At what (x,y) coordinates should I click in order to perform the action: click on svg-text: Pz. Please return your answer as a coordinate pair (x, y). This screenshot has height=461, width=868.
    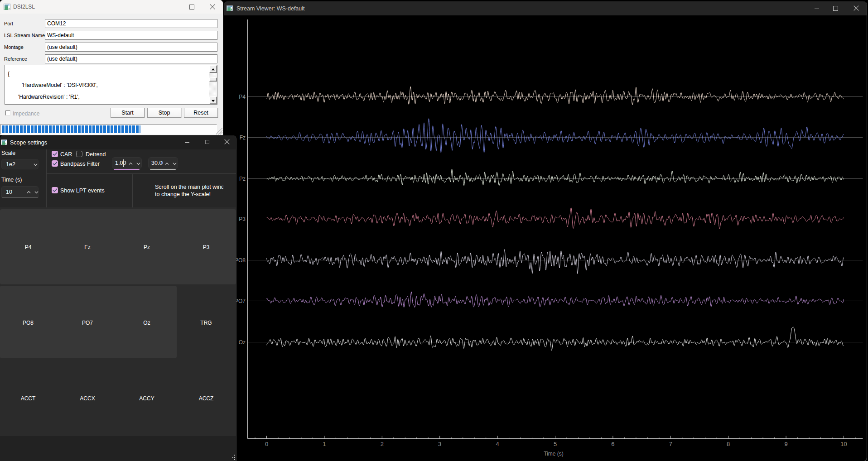
    Looking at the image, I should click on (242, 179).